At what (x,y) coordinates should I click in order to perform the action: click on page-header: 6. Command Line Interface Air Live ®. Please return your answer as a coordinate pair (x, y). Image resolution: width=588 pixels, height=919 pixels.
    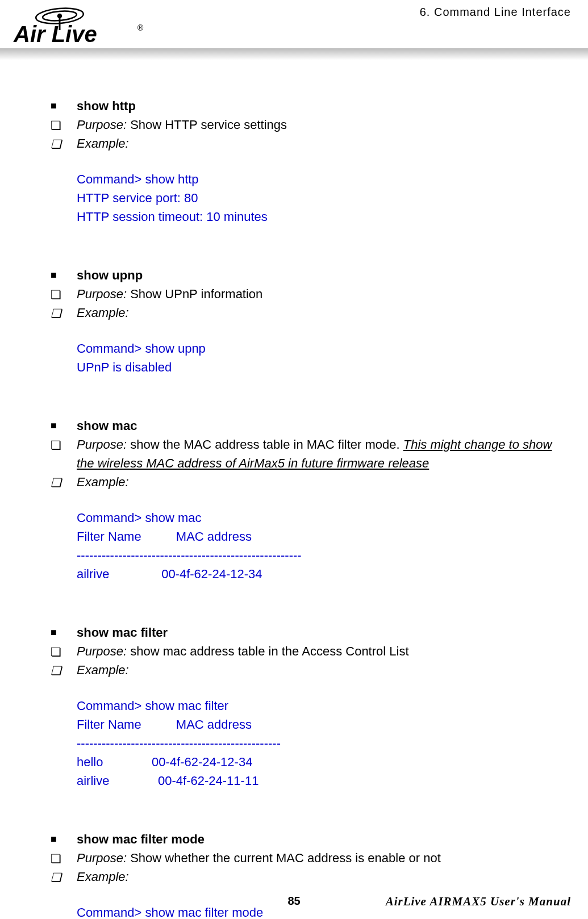
    Looking at the image, I should click on (294, 31).